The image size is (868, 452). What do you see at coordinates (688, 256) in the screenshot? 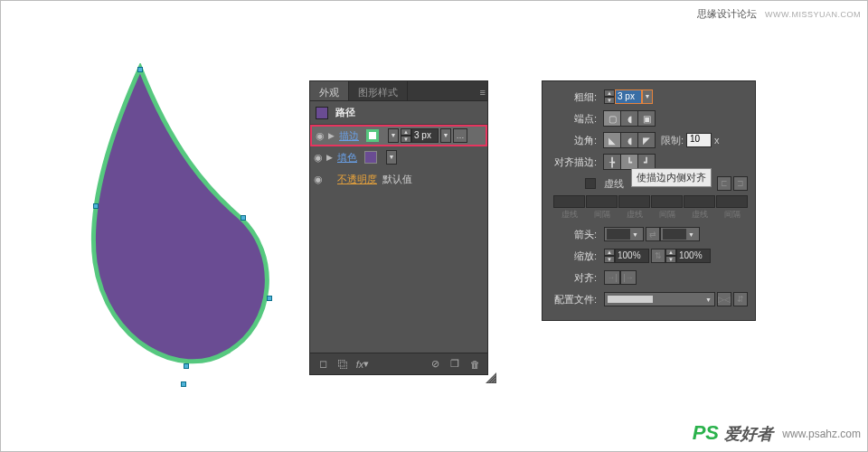
I see `end-scale-stepper: ▲▼100%` at bounding box center [688, 256].